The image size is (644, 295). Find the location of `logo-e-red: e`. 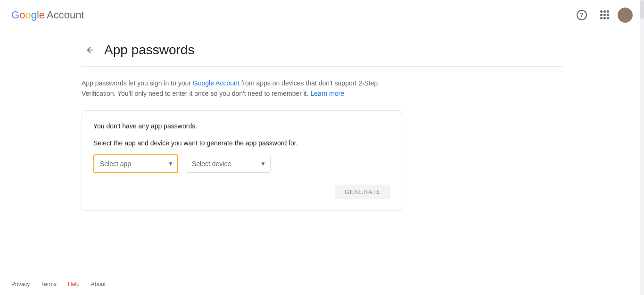

logo-e-red: e is located at coordinates (42, 15).